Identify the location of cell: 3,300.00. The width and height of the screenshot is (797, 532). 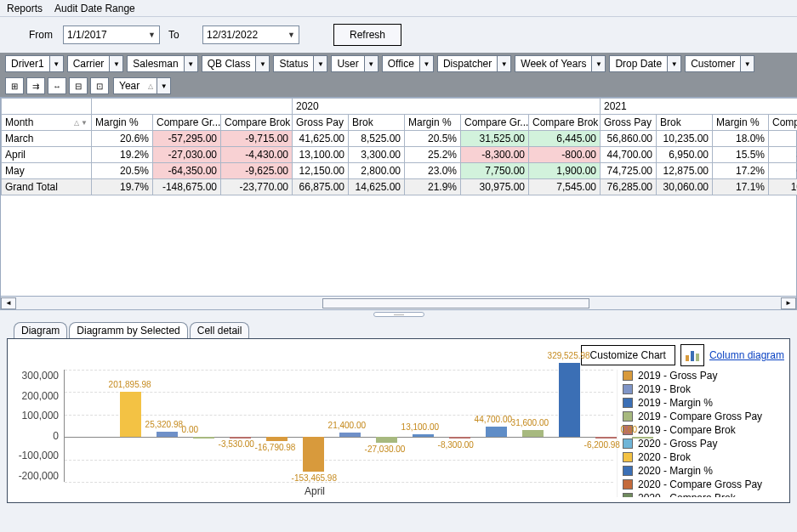
(377, 155).